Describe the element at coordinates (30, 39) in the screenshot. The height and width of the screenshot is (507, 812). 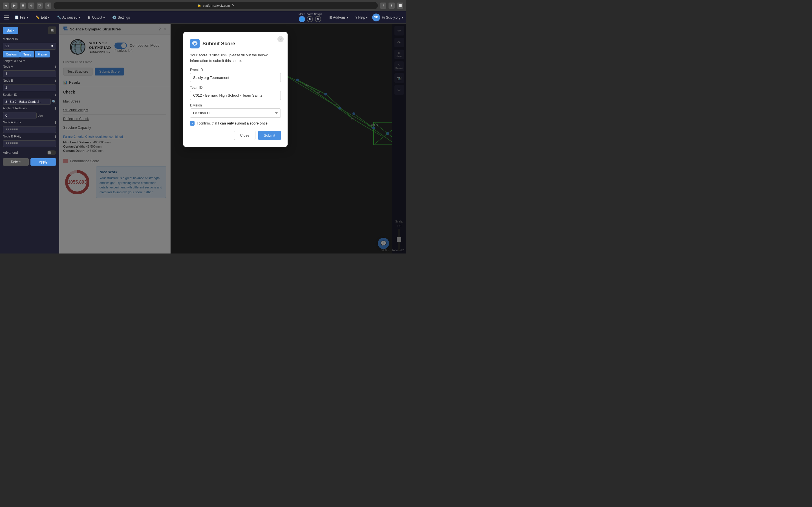
I see `member-id-label: Member ID` at that location.